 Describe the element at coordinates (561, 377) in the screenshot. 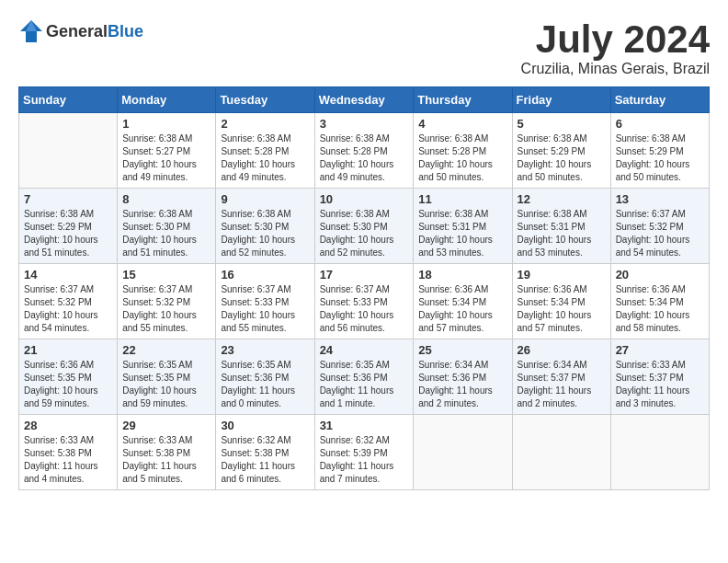

I see `calendar-cell: 26Sunrise: 6:34 AM Sunset: 5:37 PM Dayli…` at that location.